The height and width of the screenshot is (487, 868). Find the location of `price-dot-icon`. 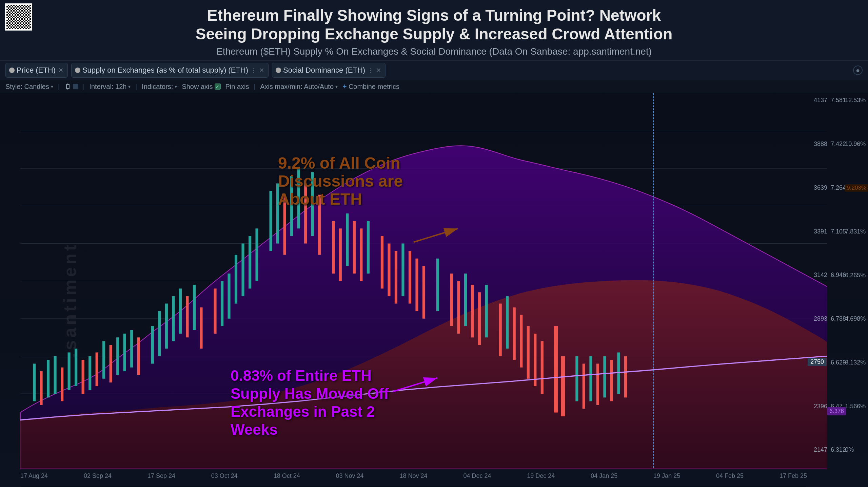

price-dot-icon is located at coordinates (12, 70).